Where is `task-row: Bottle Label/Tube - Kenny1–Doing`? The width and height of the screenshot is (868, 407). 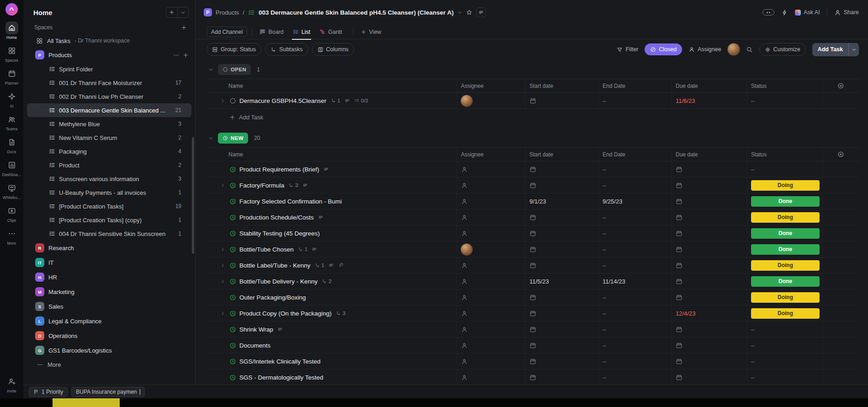
task-row: Bottle Label/Tube - Kenny1–Doing is located at coordinates (534, 265).